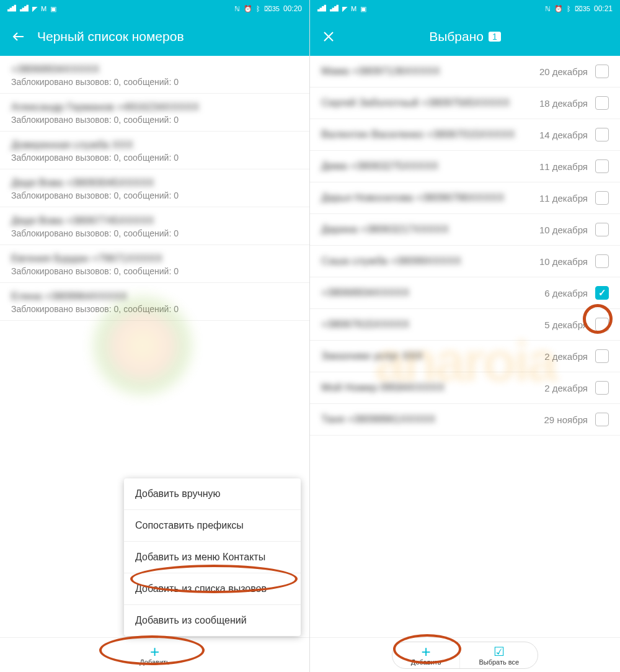  What do you see at coordinates (212, 557) in the screenshot?
I see `popup-item: Добавить из меню Контакты` at bounding box center [212, 557].